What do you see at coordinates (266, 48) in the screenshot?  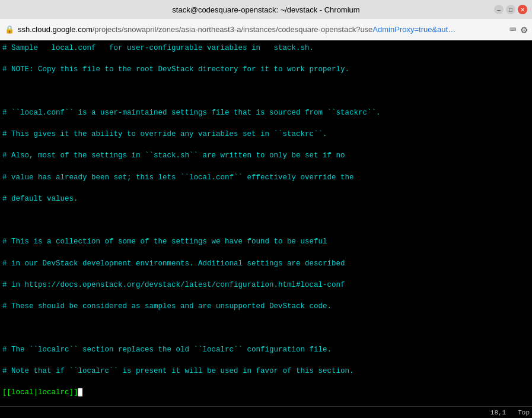 I see `line-1: # Sample local.conf for user-configurabl…` at bounding box center [266, 48].